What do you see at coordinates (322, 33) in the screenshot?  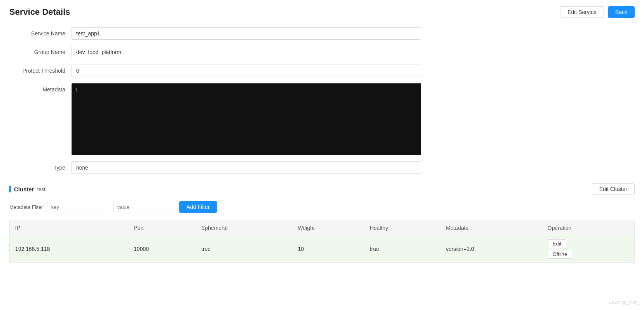 I see `service-name-row: Service Name` at bounding box center [322, 33].